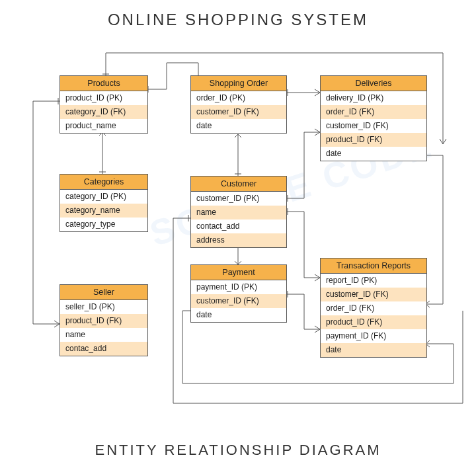 The height and width of the screenshot is (476, 476). I want to click on entity-categories: Categories category_ID (PK) category_nam…, so click(104, 203).